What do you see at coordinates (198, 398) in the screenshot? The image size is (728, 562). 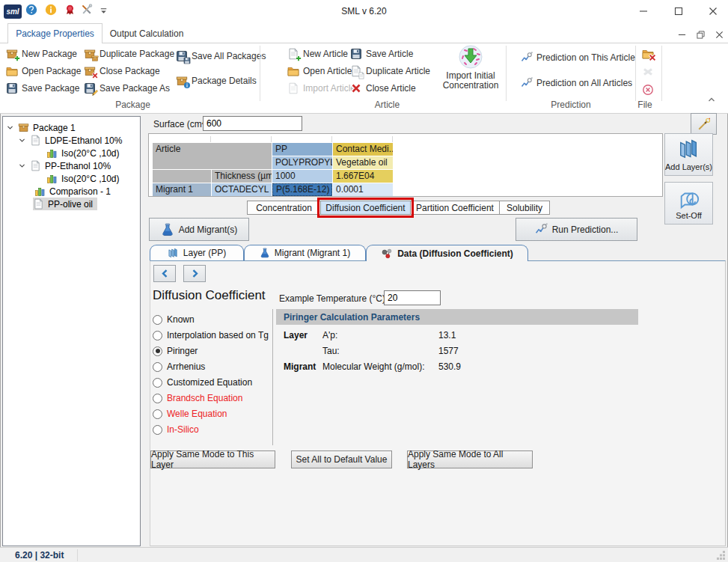 I see `mode-brandsch-equation: Brandsch Equation` at bounding box center [198, 398].